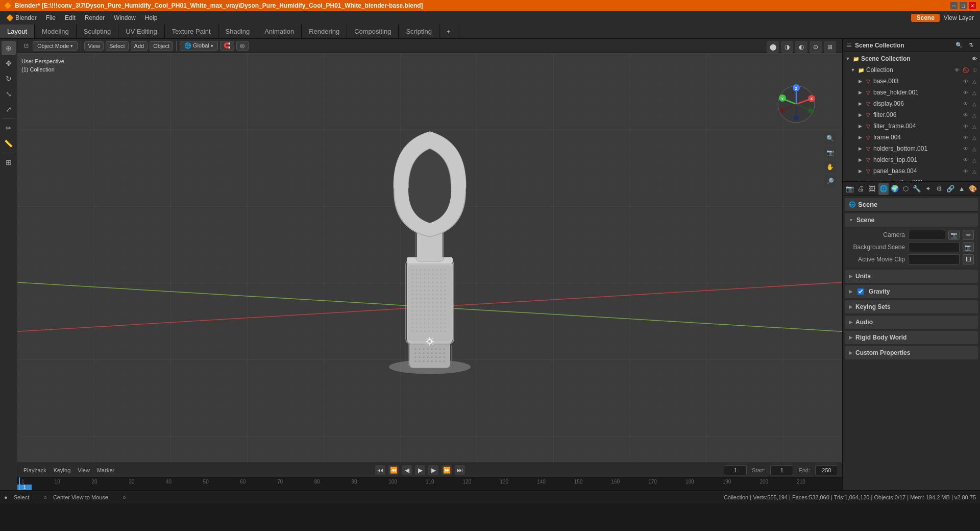  I want to click on prop-tab-object: ⬡, so click(906, 189).